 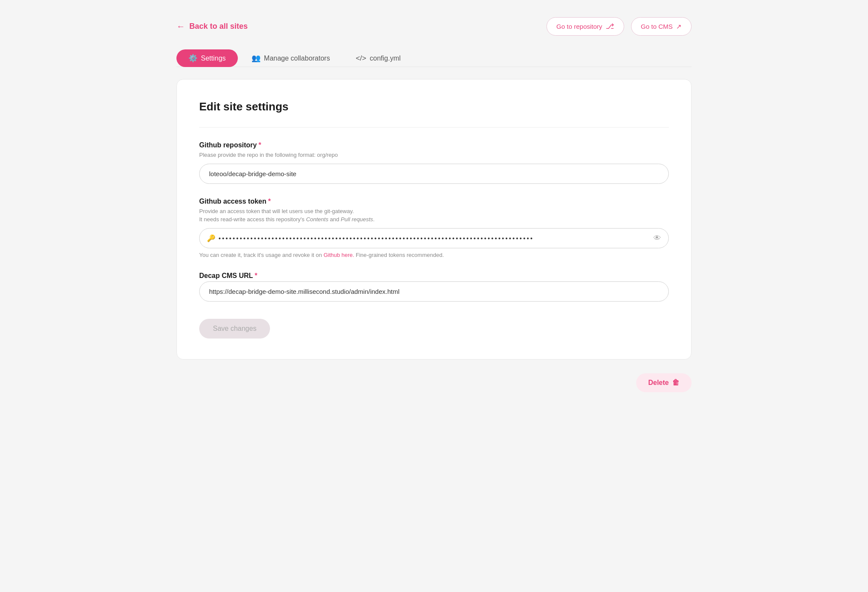 What do you see at coordinates (434, 107) in the screenshot?
I see `card-title: Edit site settings` at bounding box center [434, 107].